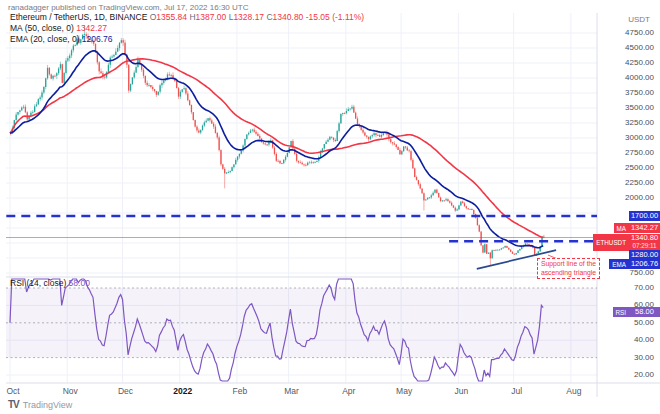 The image size is (660, 414). I want to click on rsi-axis-label: 30.00, so click(626, 358).